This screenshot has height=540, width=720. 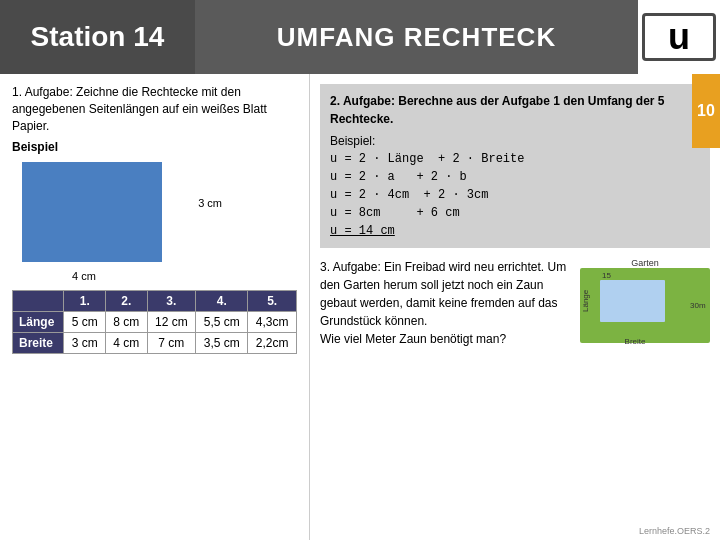 I want to click on page-title: Umfang Rechteck, so click(x=416, y=37).